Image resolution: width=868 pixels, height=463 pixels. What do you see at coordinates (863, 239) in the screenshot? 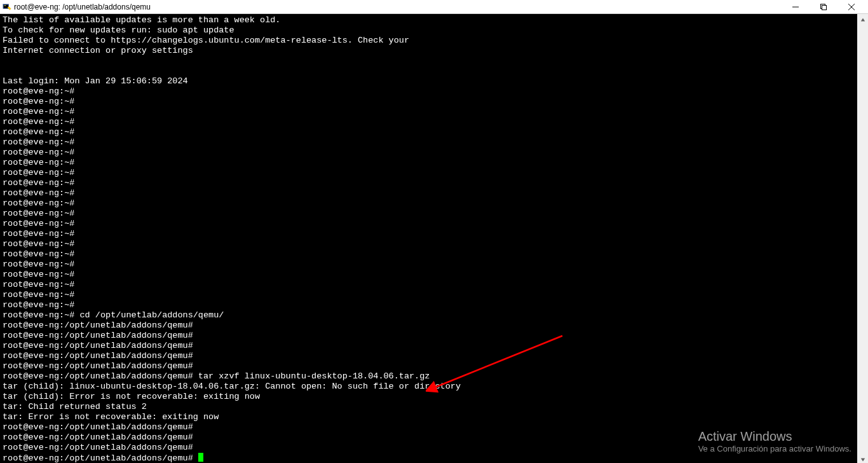
I see `scroll-track` at bounding box center [863, 239].